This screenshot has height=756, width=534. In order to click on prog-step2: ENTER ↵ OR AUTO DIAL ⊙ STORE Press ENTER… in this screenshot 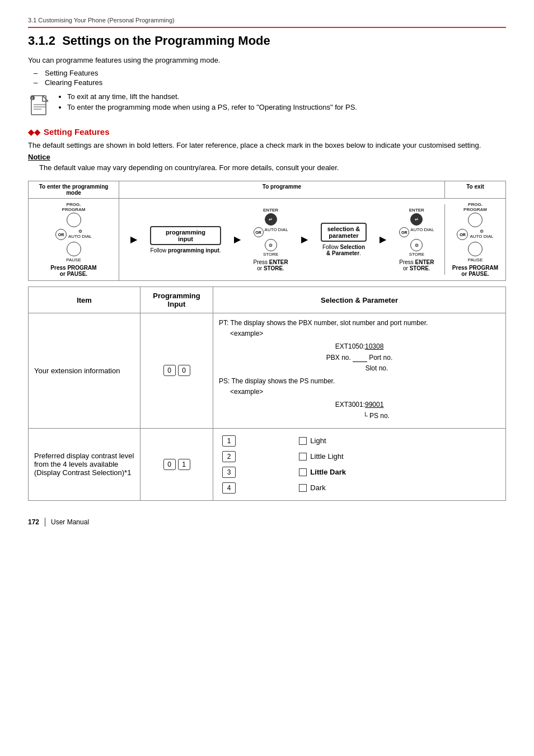, I will do `click(270, 240)`.